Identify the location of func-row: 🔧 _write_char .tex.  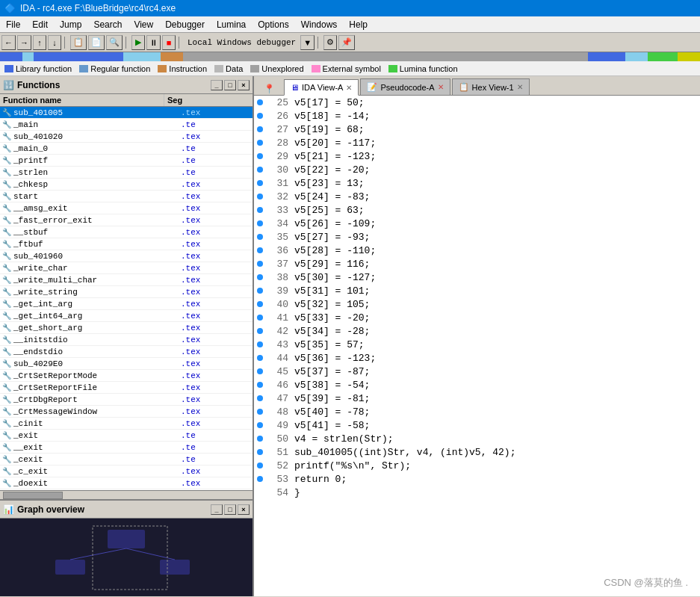
(126, 268).